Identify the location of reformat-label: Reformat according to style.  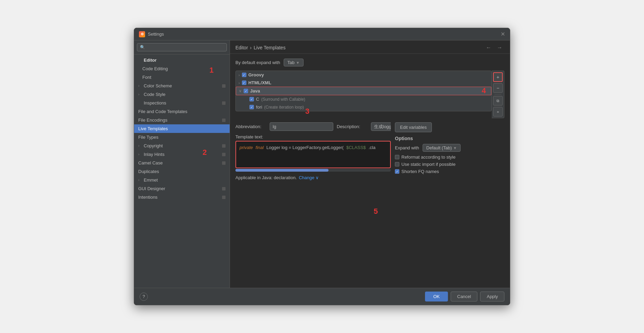
(428, 157).